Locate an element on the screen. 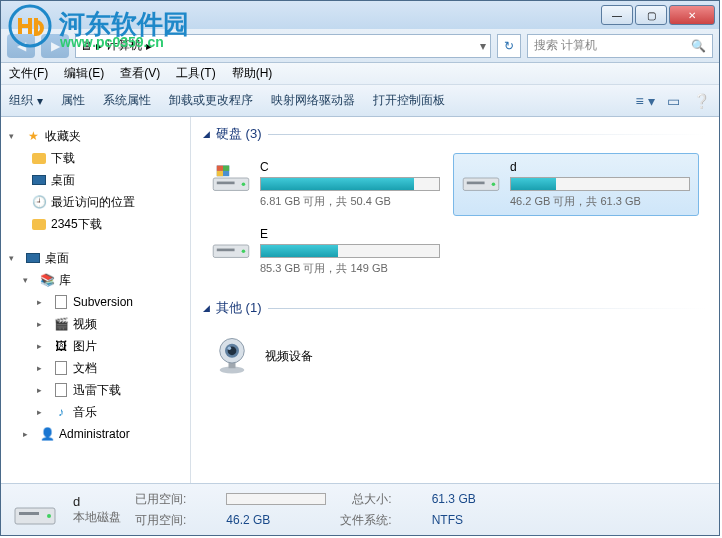 The height and width of the screenshot is (538, 722). recent-icon: 🕘 is located at coordinates (39, 202).